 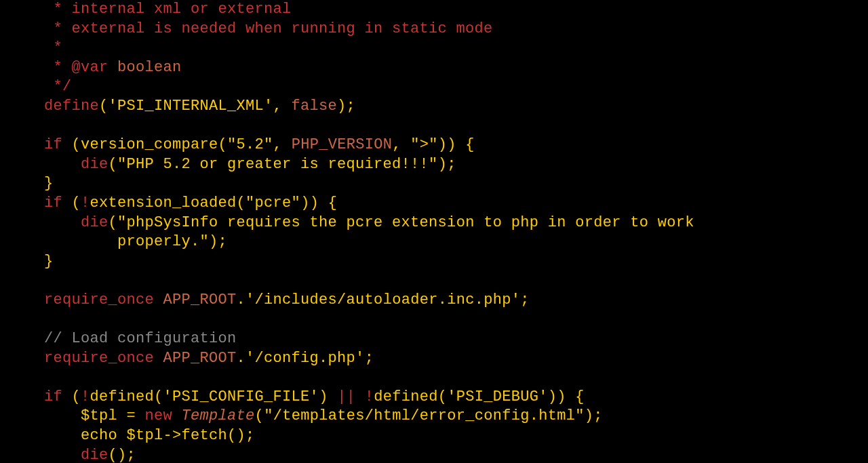 What do you see at coordinates (191, 106) in the screenshot?
I see `string-literal: 'PSI_INTERNAL_XML'` at bounding box center [191, 106].